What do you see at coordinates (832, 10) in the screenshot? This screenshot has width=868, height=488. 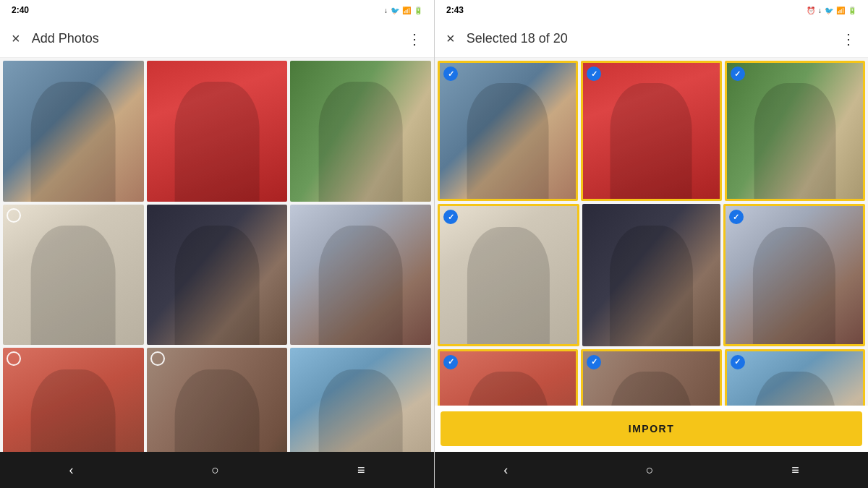 I see `right-status-icons: ⏰ ↓ 🐦 📶 🔋` at bounding box center [832, 10].